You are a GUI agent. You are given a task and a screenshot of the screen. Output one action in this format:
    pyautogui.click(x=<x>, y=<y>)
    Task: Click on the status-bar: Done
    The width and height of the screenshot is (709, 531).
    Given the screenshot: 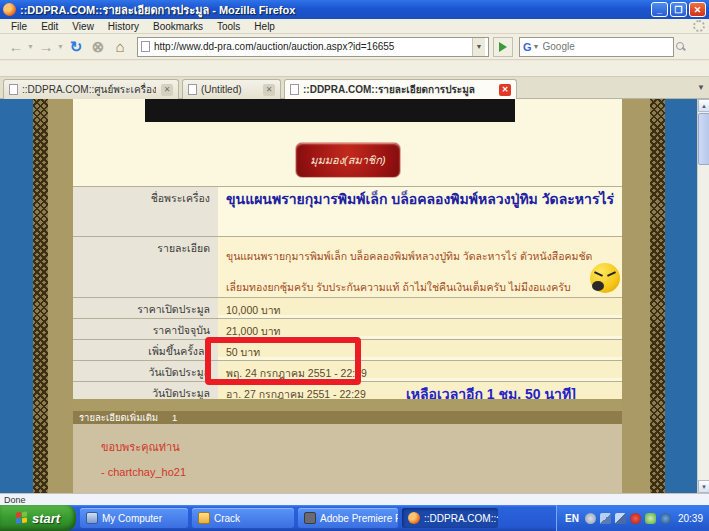 What is the action you would take?
    pyautogui.click(x=354, y=499)
    